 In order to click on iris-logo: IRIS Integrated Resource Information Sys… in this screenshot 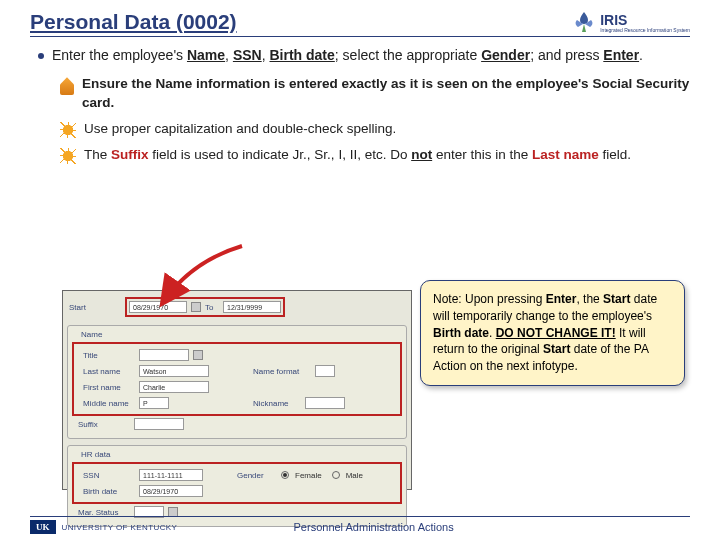, I will do `click(631, 22)`.